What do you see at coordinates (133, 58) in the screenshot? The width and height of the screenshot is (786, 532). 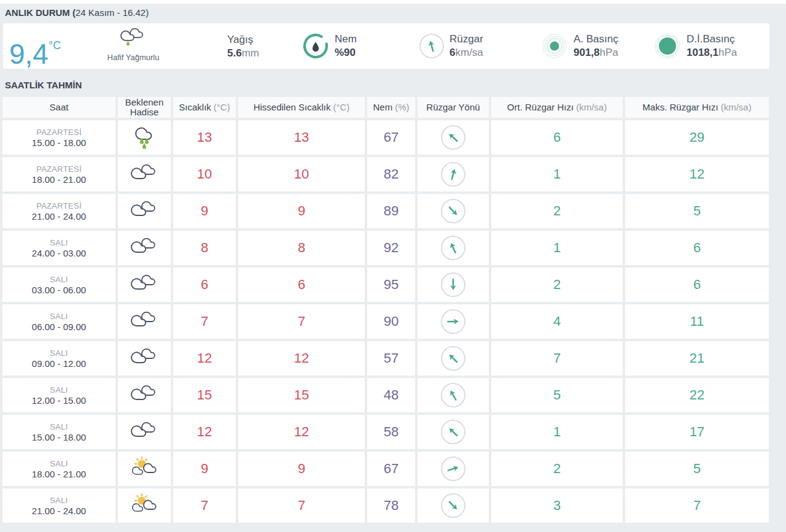 I see `condition-label: Hafif Yağmurlu` at bounding box center [133, 58].